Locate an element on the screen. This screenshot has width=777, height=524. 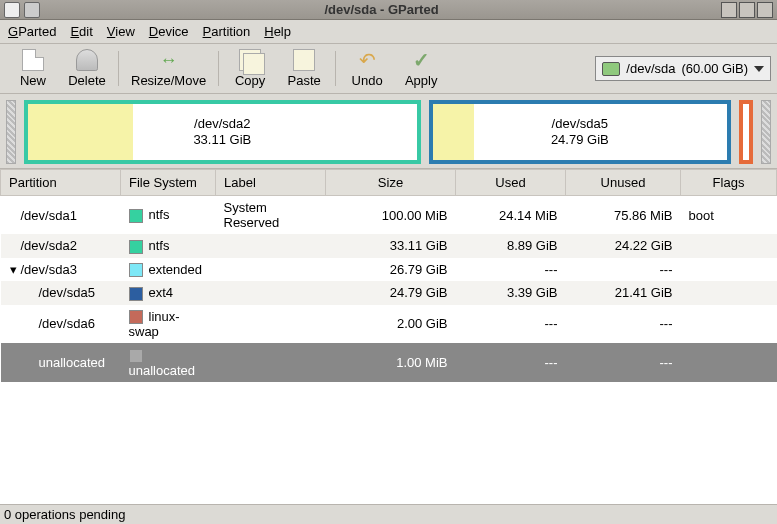
table-row: /dev/sda5ext424.79 GiB3.39 GiB21.41 GiB is located at coordinates (389, 293).